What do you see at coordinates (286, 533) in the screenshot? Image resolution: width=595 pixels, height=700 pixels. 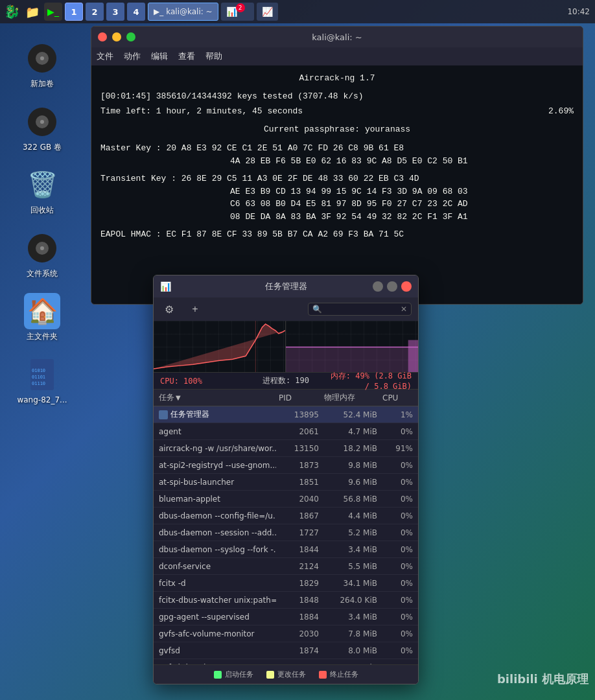 I see `table-row: dbus-daemon --session --add...17275.2 Mi…` at bounding box center [286, 533].